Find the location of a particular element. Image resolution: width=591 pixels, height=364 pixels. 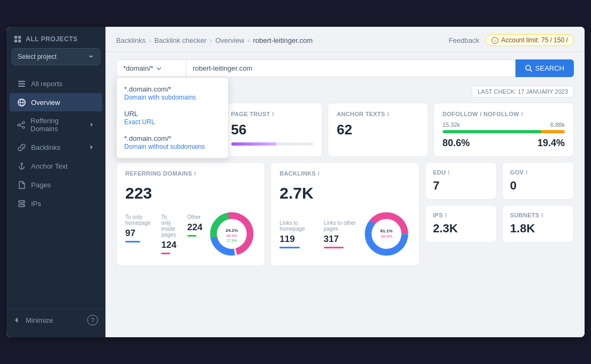

sidebar-nav: All reports Overview Reffering Domains is located at coordinates (56, 143).